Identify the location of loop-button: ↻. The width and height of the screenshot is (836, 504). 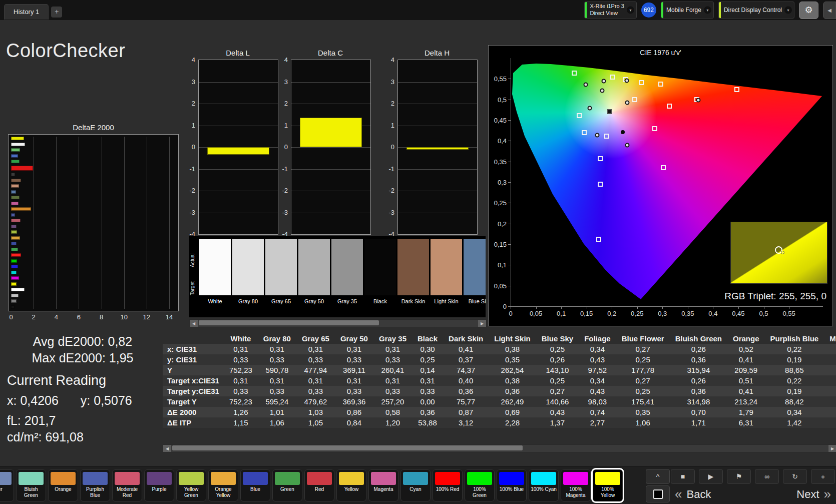
(795, 476).